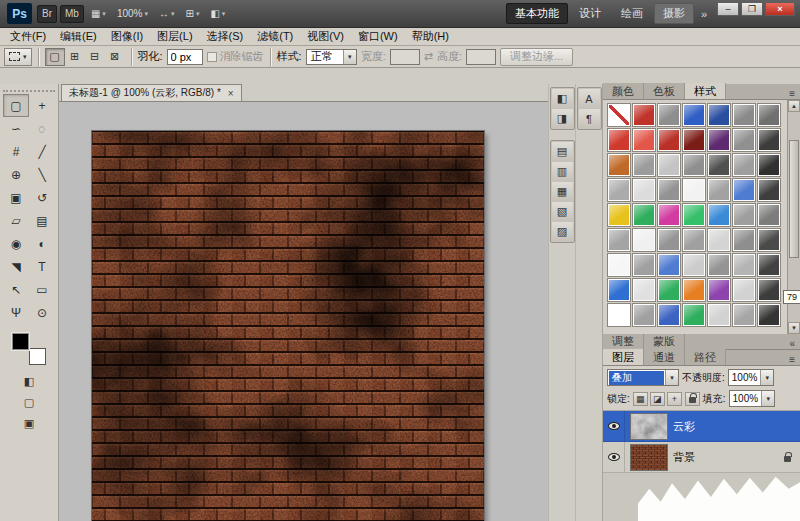  Describe the element at coordinates (430, 36) in the screenshot. I see `menu-item-8: 帮助(H)` at that location.